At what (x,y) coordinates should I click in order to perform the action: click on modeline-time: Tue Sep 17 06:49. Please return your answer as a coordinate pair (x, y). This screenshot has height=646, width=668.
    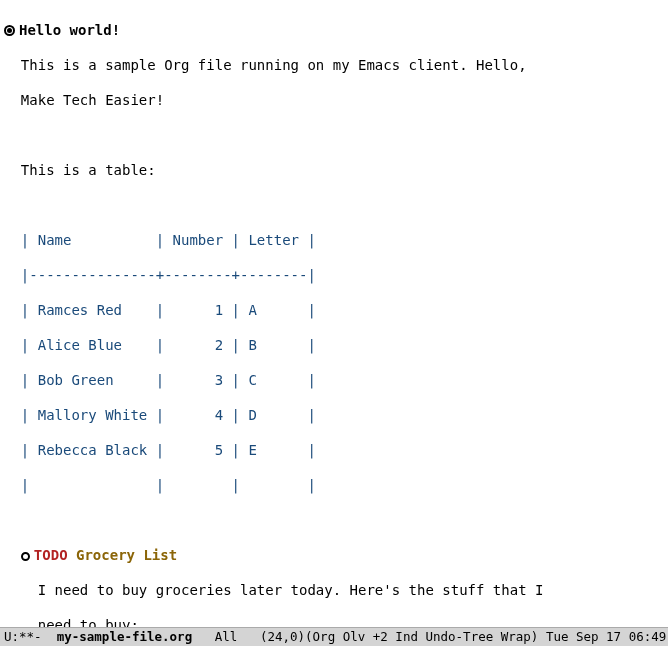
    Looking at the image, I should click on (606, 636).